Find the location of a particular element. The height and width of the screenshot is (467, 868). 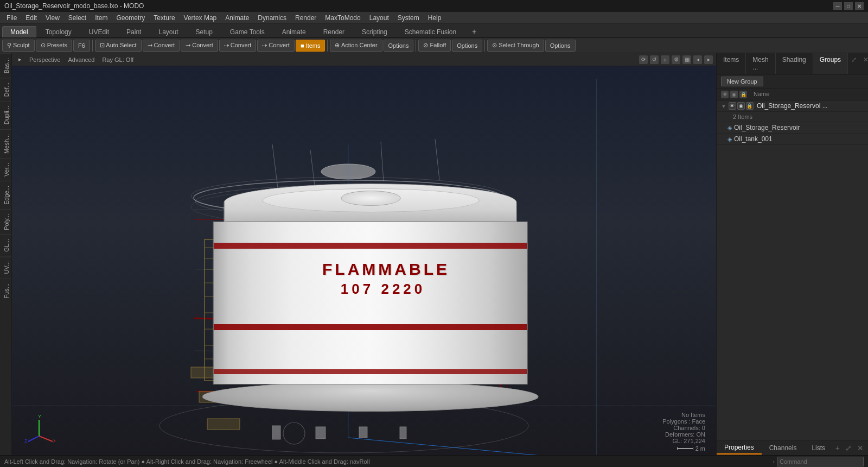

tank-base is located at coordinates (371, 396).